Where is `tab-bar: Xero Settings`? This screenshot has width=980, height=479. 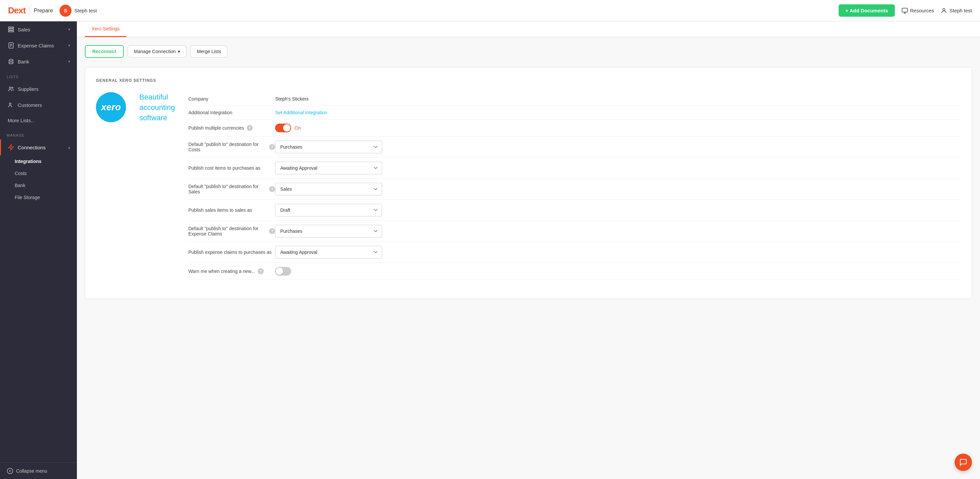 tab-bar: Xero Settings is located at coordinates (528, 29).